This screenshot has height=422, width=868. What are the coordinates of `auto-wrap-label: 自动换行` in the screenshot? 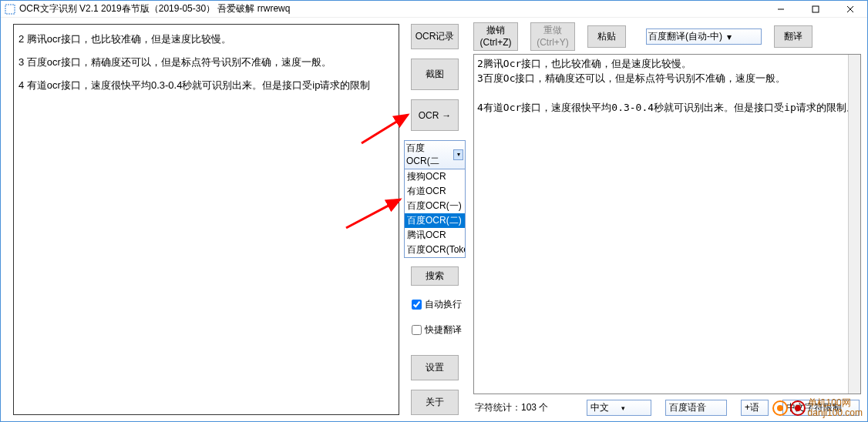 It's located at (443, 305).